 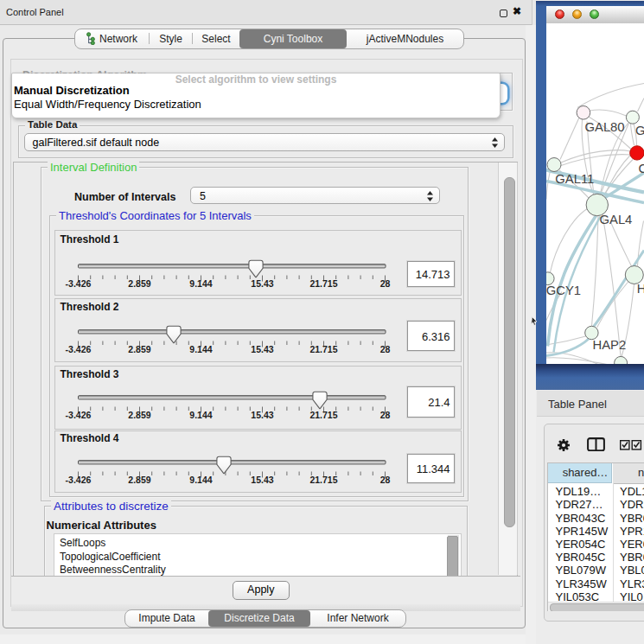 I want to click on svg-text: GAL80, so click(x=605, y=126).